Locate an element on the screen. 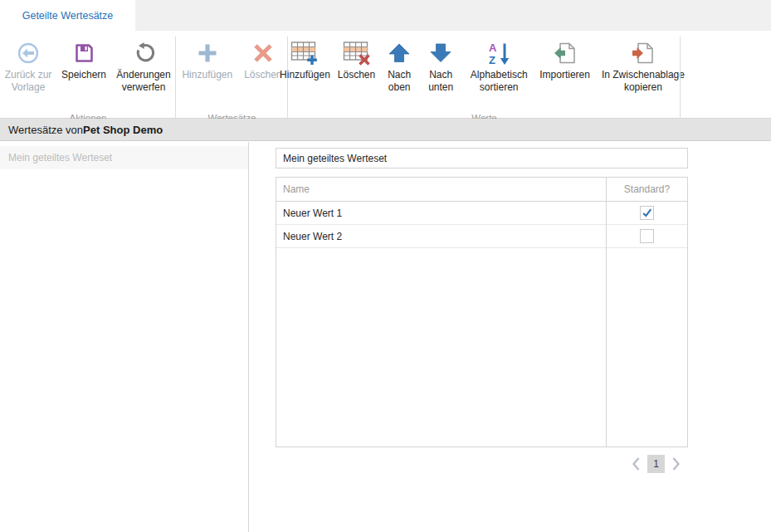  move-up-button: Nach oben is located at coordinates (399, 66).